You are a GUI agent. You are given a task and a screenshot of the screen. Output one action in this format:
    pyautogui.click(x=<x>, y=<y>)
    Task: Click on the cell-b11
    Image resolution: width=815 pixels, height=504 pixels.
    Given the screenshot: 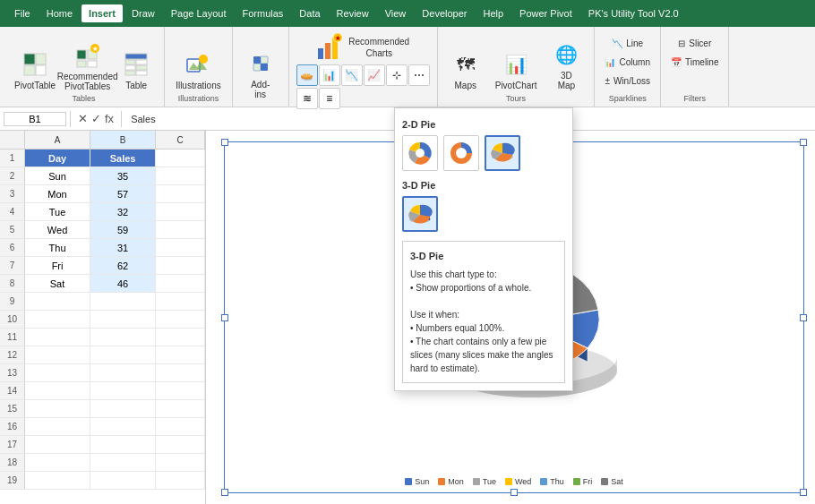 What is the action you would take?
    pyautogui.click(x=124, y=337)
    